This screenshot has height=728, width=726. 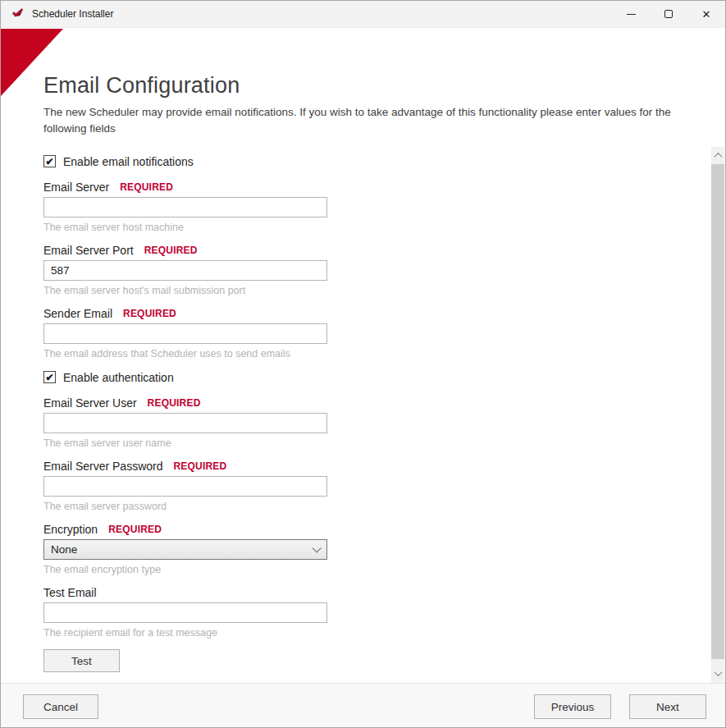 What do you see at coordinates (185, 207) in the screenshot?
I see `email-server-input` at bounding box center [185, 207].